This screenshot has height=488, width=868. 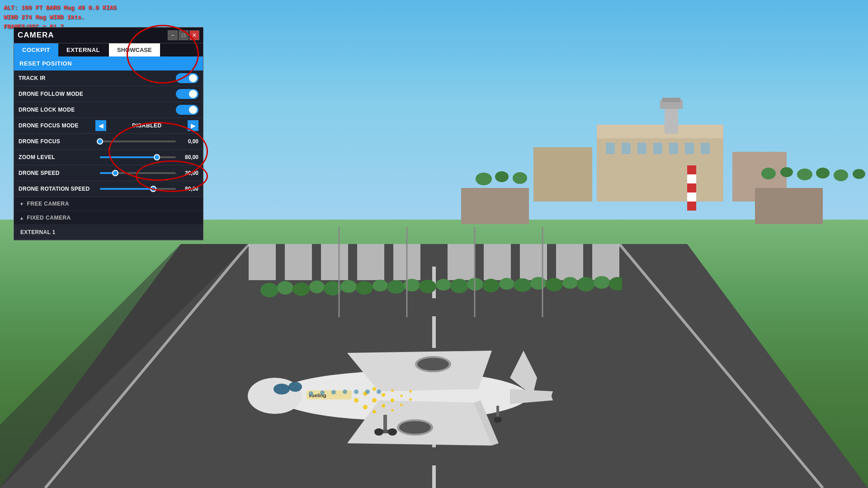 I want to click on setting-track-ir: TRACK IR, so click(x=108, y=79).